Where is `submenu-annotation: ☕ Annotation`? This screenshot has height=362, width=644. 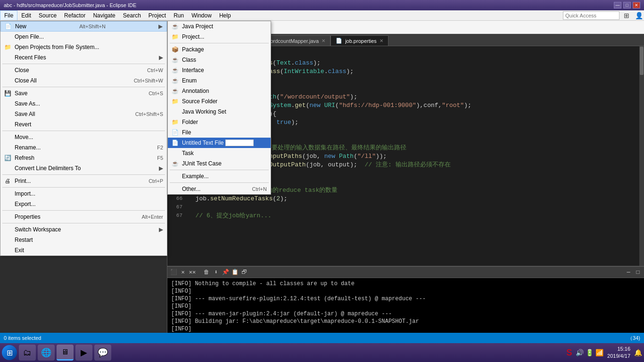 submenu-annotation: ☕ Annotation is located at coordinates (219, 91).